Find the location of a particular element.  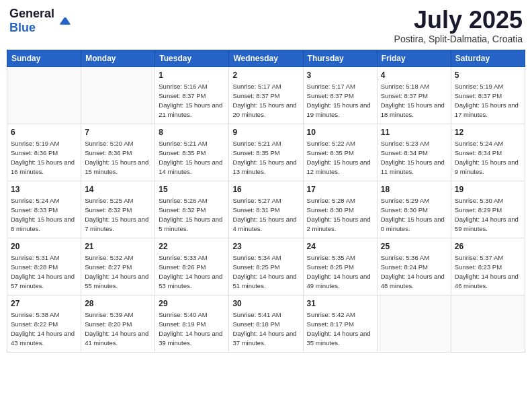

day-info: Sunrise: 5:28 AMSunset: 8:30 PMDaylight:… is located at coordinates (340, 215).